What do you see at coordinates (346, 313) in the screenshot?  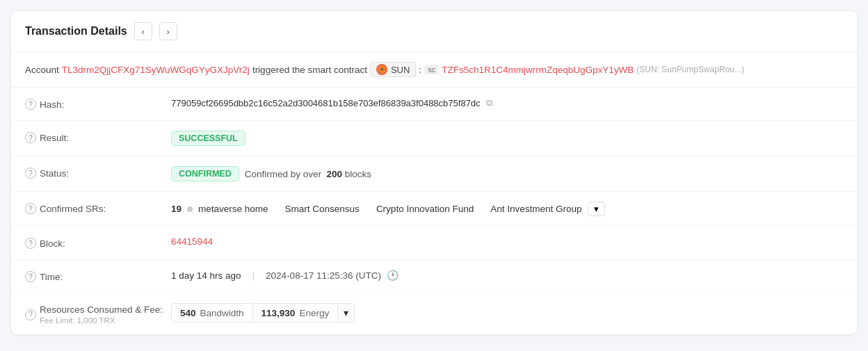 I see `resources-expand-button: ▾` at bounding box center [346, 313].